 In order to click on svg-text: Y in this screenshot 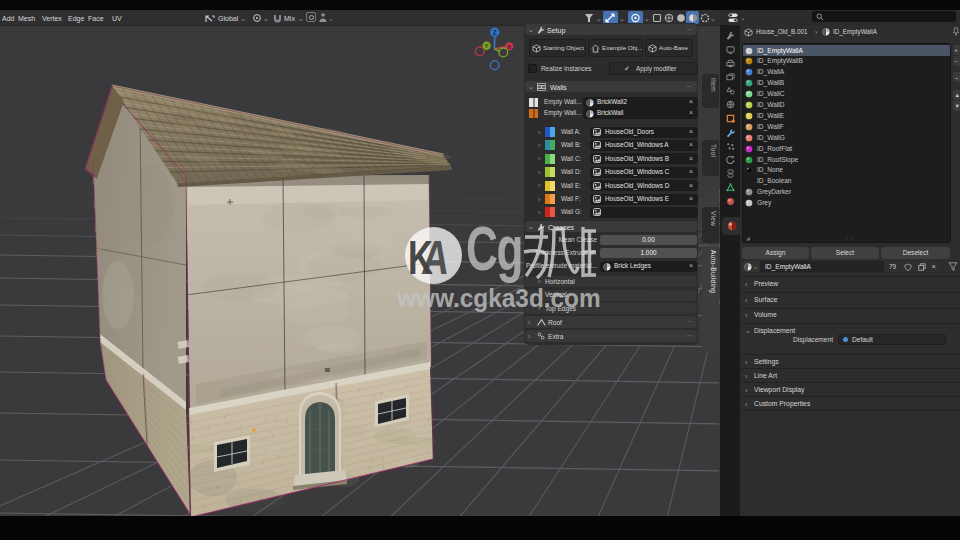, I will do `click(487, 46)`.